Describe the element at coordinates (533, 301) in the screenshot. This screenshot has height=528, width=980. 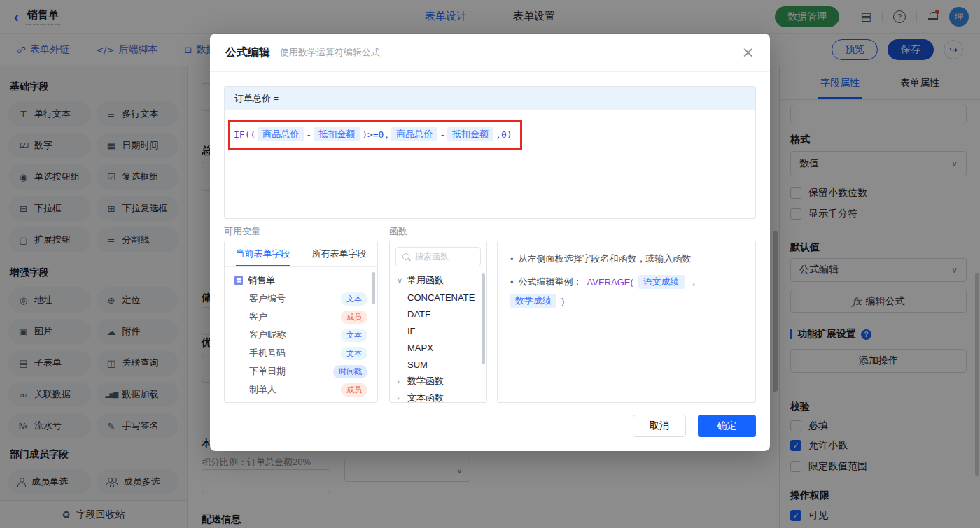
I see `field-chip: 数学成绩` at that location.